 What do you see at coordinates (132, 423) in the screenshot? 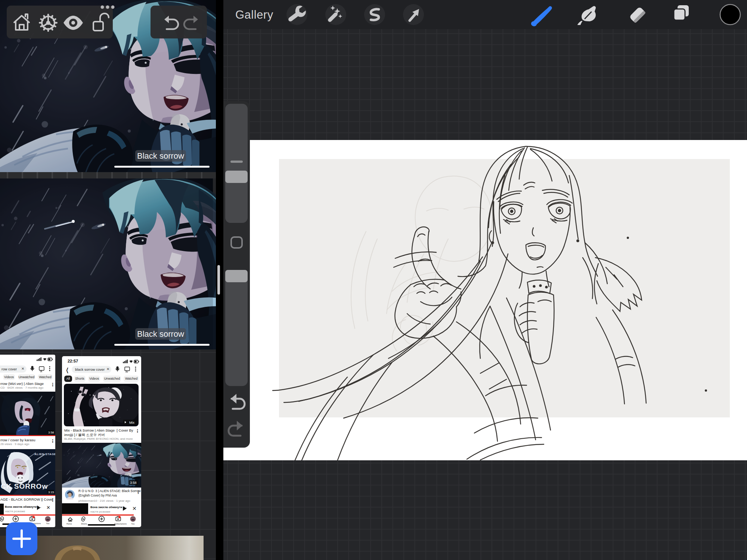
I see `svg-text: Mix` at bounding box center [132, 423].